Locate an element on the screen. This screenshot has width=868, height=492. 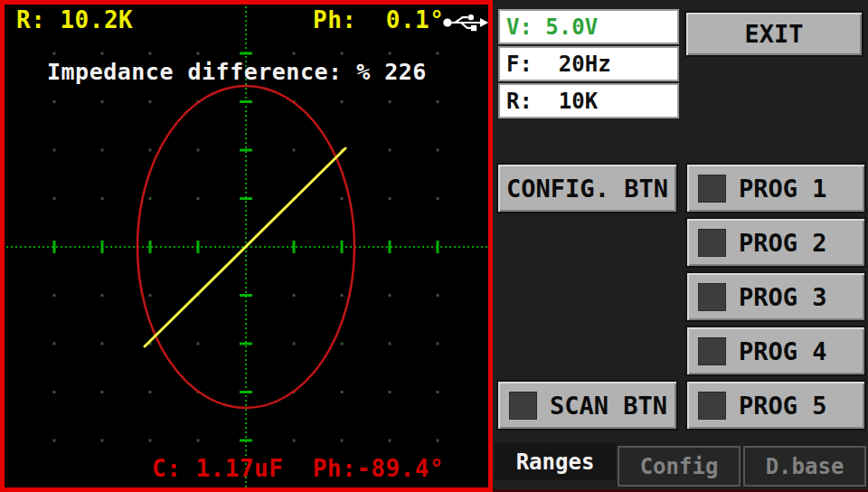
prog-3-label: PROG 3 is located at coordinates (783, 297).